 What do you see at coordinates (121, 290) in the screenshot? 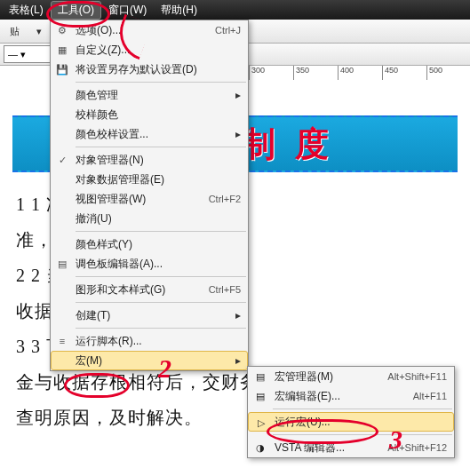
I see `menu-label: 图形和文本样式(G)` at bounding box center [121, 290].